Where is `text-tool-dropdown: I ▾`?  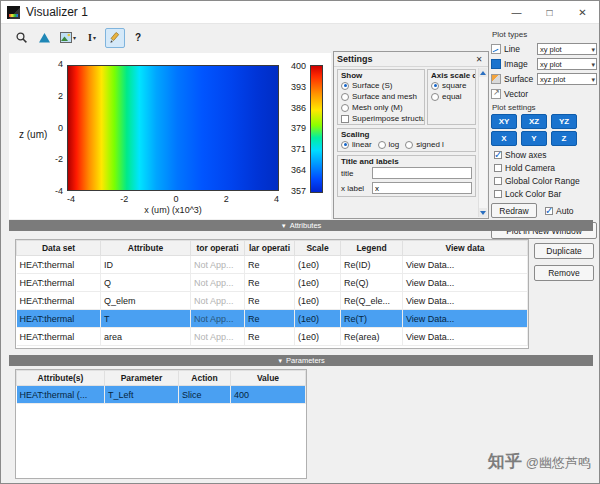
text-tool-dropdown: I ▾ is located at coordinates (92, 38).